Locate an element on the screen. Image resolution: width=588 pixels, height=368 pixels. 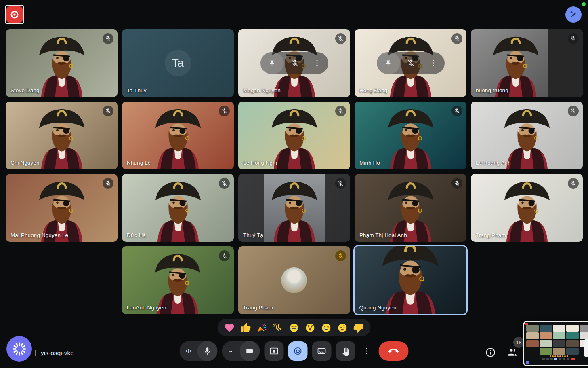
tile-nhung-l: Nhung Lê is located at coordinates (178, 135).